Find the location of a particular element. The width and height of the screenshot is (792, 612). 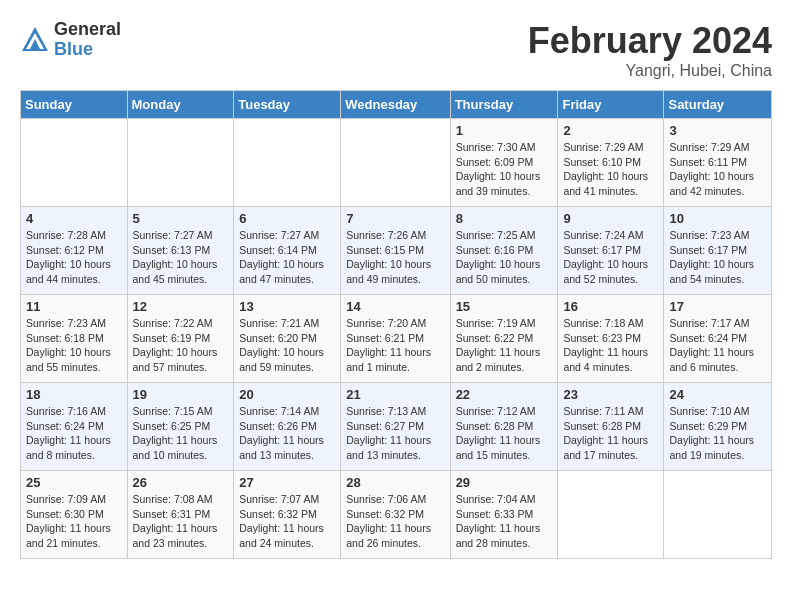

day-info: Sunrise: 7:18 AMSunset: 6:23 PMDaylight:… is located at coordinates (610, 346).